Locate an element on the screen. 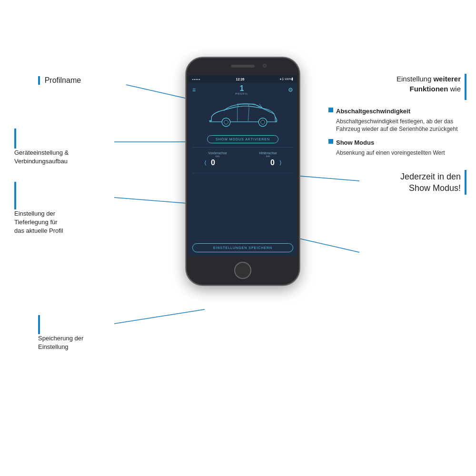  speicherung-annotation: Speicherung der Einstellung is located at coordinates (61, 333).